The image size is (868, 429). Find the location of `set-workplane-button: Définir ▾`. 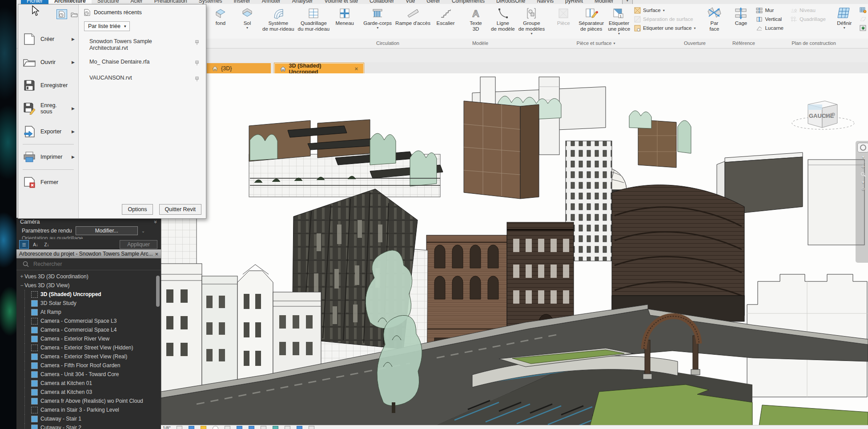

set-workplane-button: Définir ▾ is located at coordinates (844, 18).